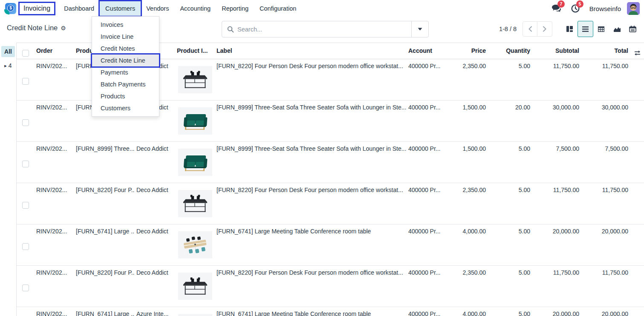 The height and width of the screenshot is (316, 644). What do you see at coordinates (330, 245) in the screenshot?
I see `table-row: RINV/202... [FURN_6741] Large ... Deco A…` at bounding box center [330, 245].